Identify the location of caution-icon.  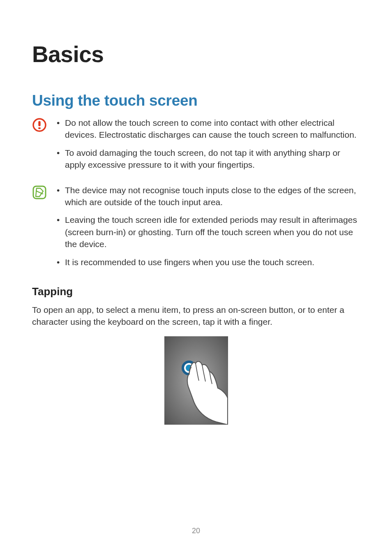
(39, 126).